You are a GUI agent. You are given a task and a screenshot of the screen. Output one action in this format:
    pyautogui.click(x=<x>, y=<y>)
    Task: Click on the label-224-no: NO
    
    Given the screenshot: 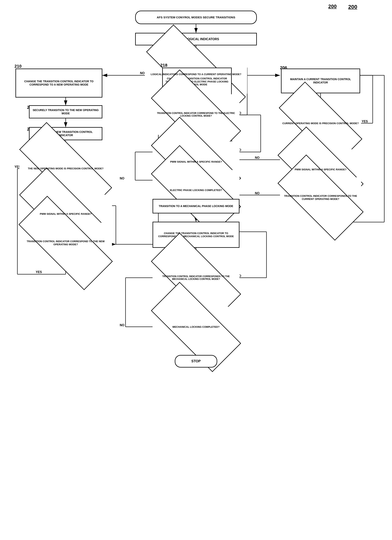 What is the action you would take?
    pyautogui.click(x=122, y=179)
    